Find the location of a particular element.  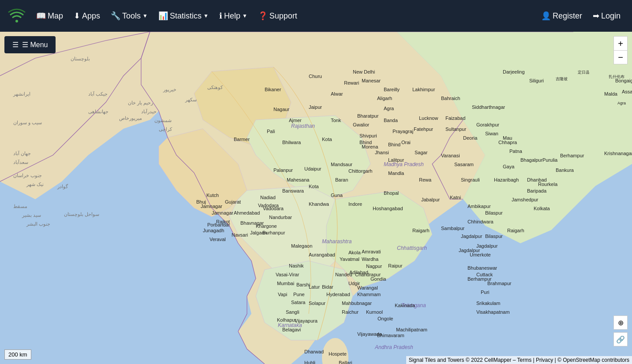

svg-text: Shivpuri is located at coordinates (368, 136).